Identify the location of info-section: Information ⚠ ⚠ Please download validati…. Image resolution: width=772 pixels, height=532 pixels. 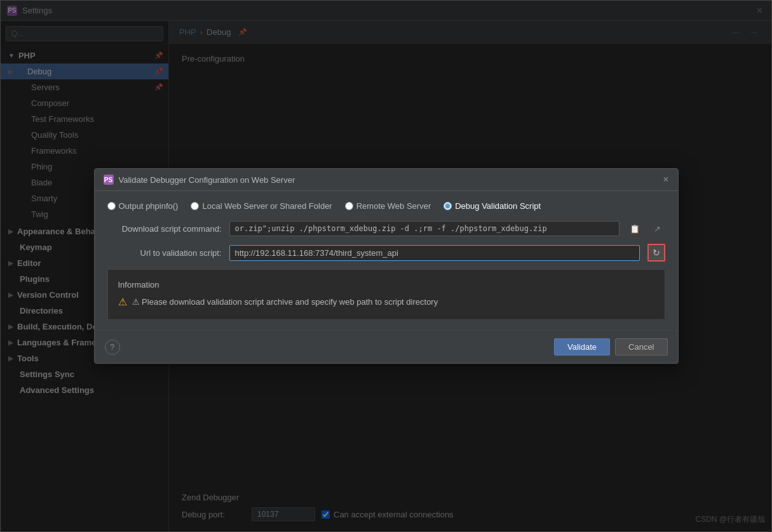
(386, 295).